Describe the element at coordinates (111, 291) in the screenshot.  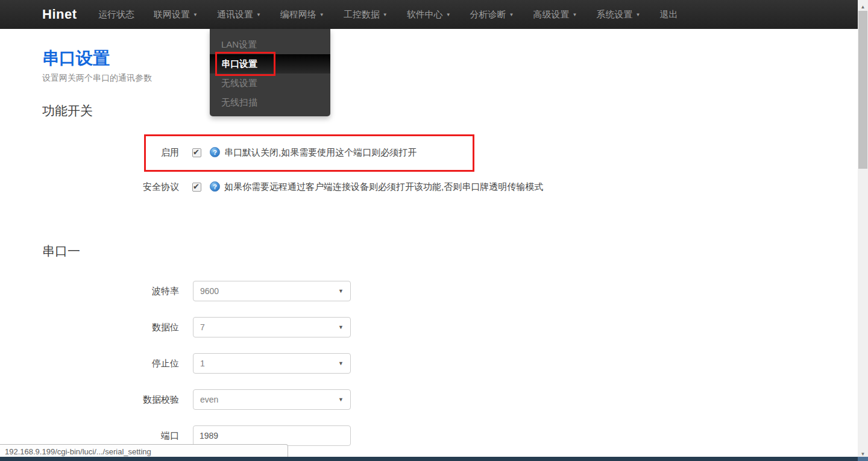
I see `baud-rate-label: 波特率` at that location.